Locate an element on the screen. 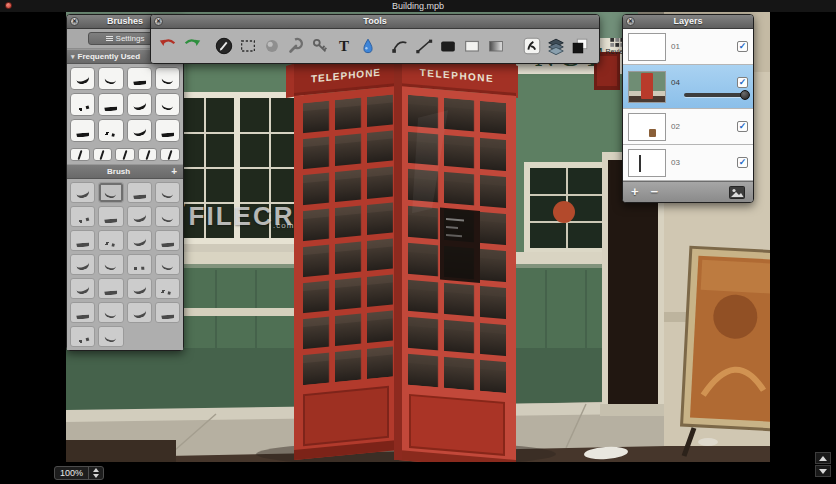  layer-opacity-slider is located at coordinates (716, 95).